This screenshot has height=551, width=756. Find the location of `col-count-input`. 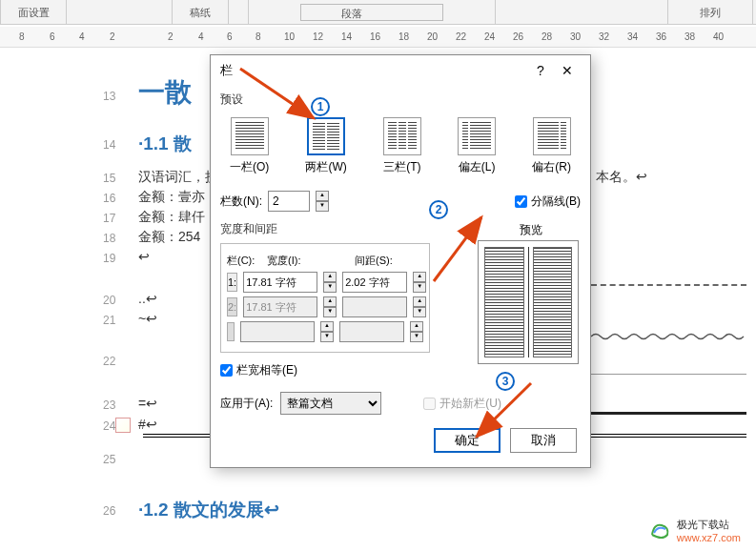

col-count-input is located at coordinates (289, 201).